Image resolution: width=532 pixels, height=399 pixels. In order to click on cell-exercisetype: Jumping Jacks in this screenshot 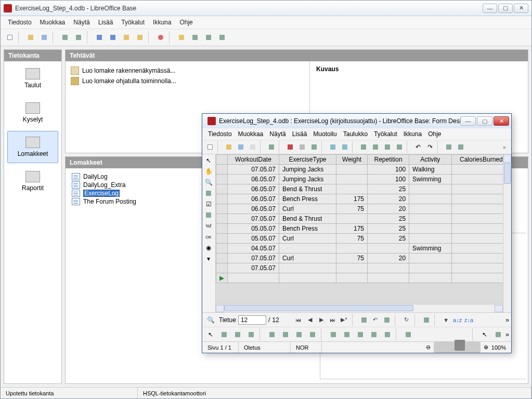, I will do `click(307, 169)`.